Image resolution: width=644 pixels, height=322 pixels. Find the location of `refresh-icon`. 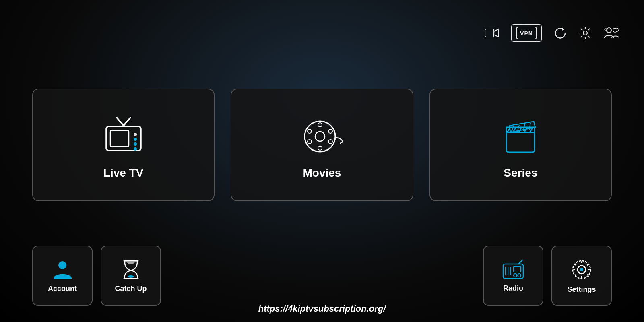

refresh-icon is located at coordinates (560, 33).